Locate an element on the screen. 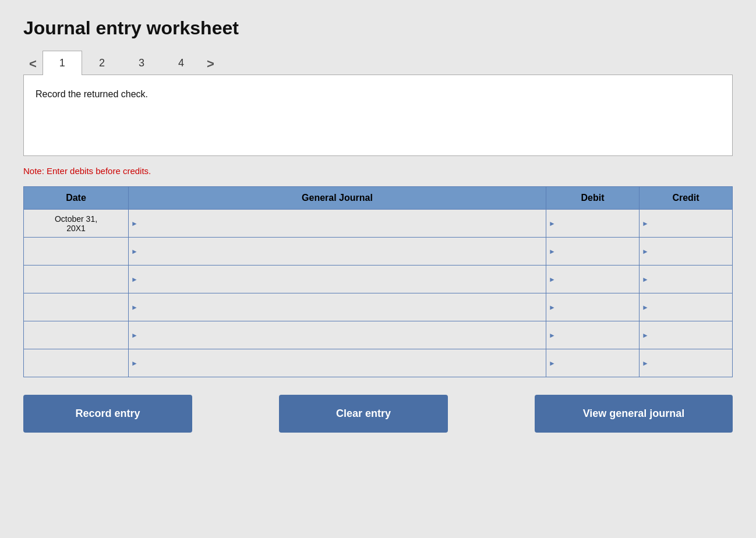  table-header-row: Date General Journal Debit Credit is located at coordinates (379, 198).